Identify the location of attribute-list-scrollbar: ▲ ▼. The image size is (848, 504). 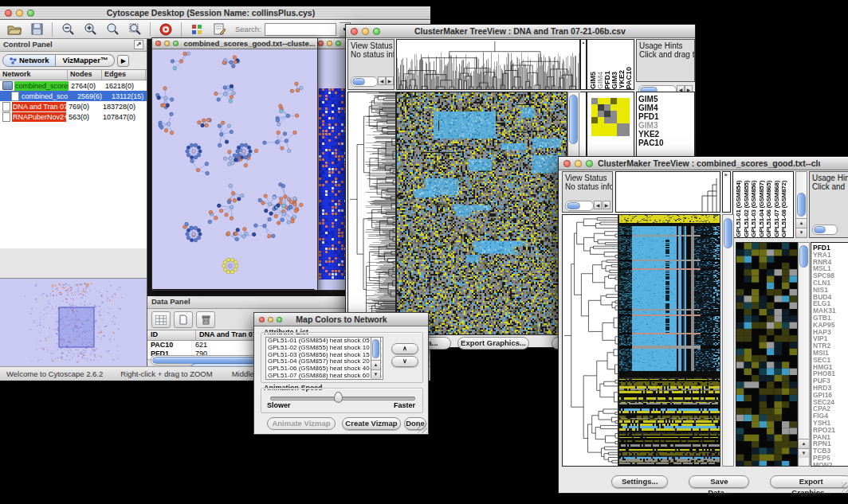
(376, 357).